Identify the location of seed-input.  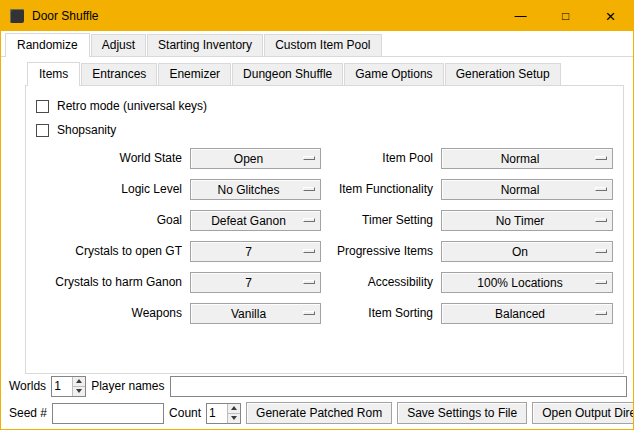
(108, 414).